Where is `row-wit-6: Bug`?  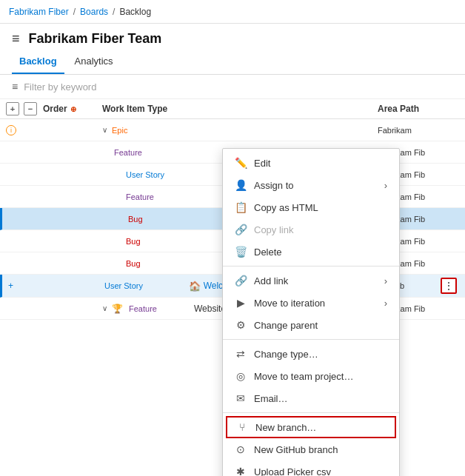
row-wit-6: Bug is located at coordinates (167, 241).